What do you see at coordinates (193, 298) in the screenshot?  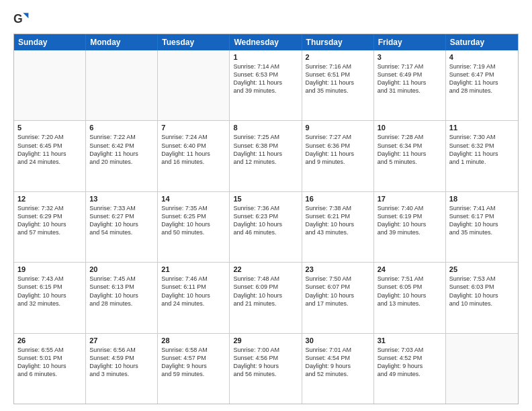 I see `day-cell-21: 21Sunrise: 7:46 AM Sunset: 6:11 PM Dayli…` at bounding box center [193, 298].